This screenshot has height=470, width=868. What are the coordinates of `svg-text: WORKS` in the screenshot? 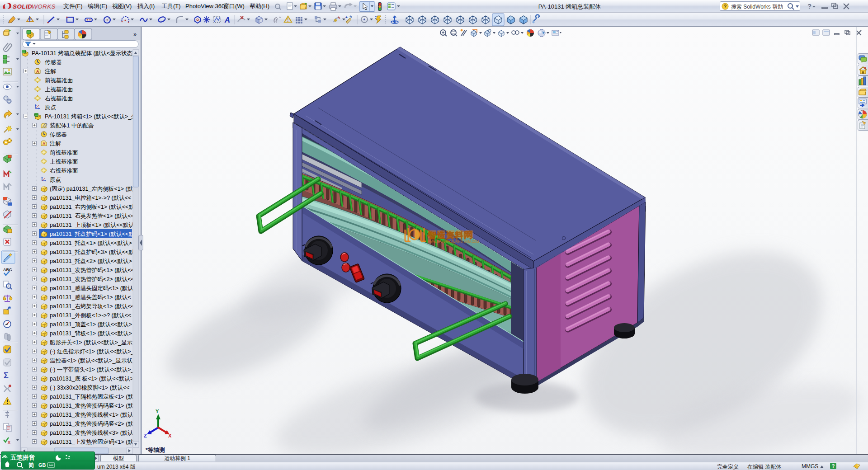 It's located at (43, 6).